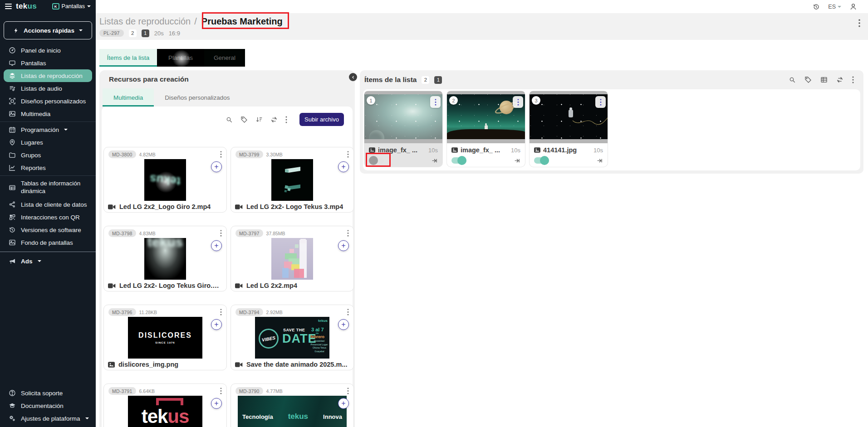  Describe the element at coordinates (181, 58) in the screenshot. I see `tab-plantillas: Plantillas` at that location.